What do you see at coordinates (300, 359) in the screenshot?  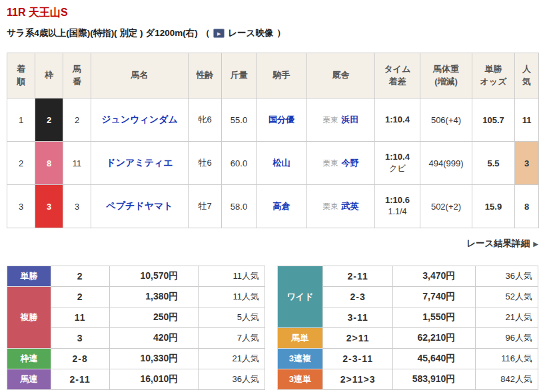 I see `bet-type-trio: 3連複` at bounding box center [300, 359].